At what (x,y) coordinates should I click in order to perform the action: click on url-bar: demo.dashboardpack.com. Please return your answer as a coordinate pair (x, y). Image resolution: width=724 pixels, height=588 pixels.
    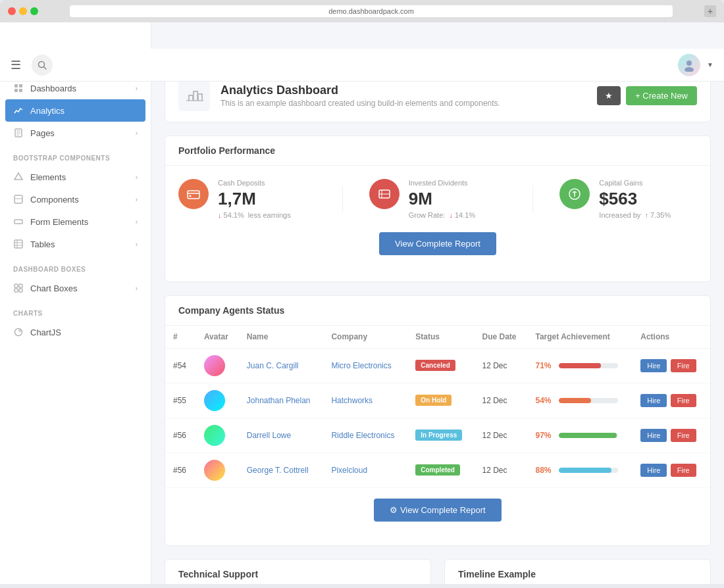
    Looking at the image, I should click on (371, 11).